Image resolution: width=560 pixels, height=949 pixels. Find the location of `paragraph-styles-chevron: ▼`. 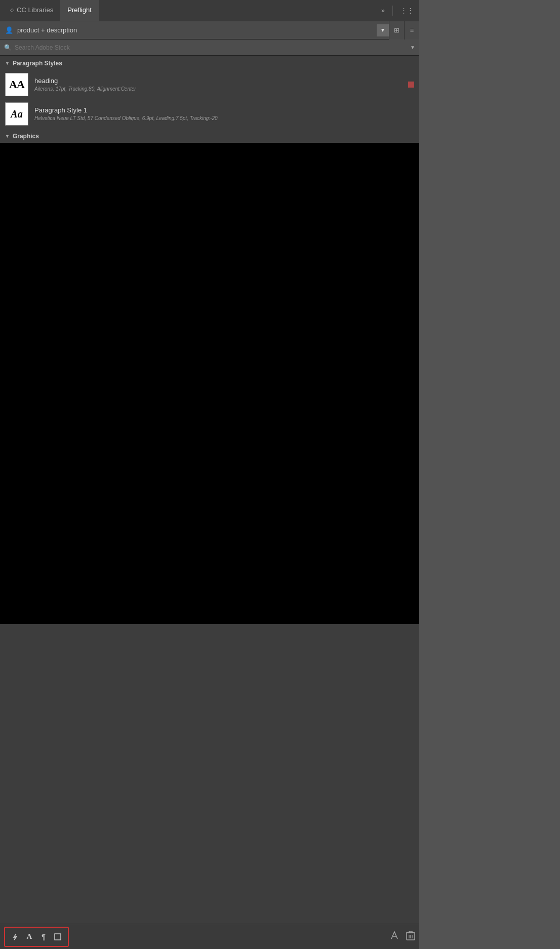

paragraph-styles-chevron: ▼ is located at coordinates (7, 63).